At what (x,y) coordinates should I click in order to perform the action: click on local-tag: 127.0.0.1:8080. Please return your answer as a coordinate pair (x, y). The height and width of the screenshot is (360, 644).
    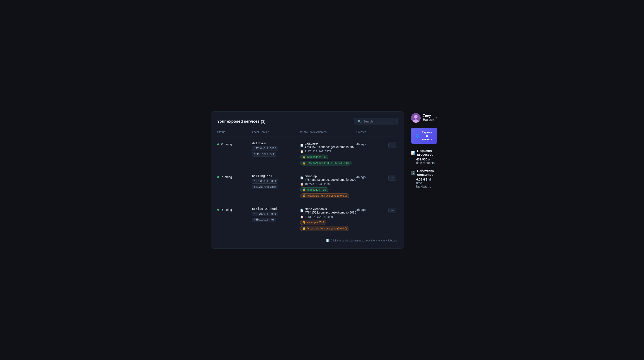
    Looking at the image, I should click on (265, 214).